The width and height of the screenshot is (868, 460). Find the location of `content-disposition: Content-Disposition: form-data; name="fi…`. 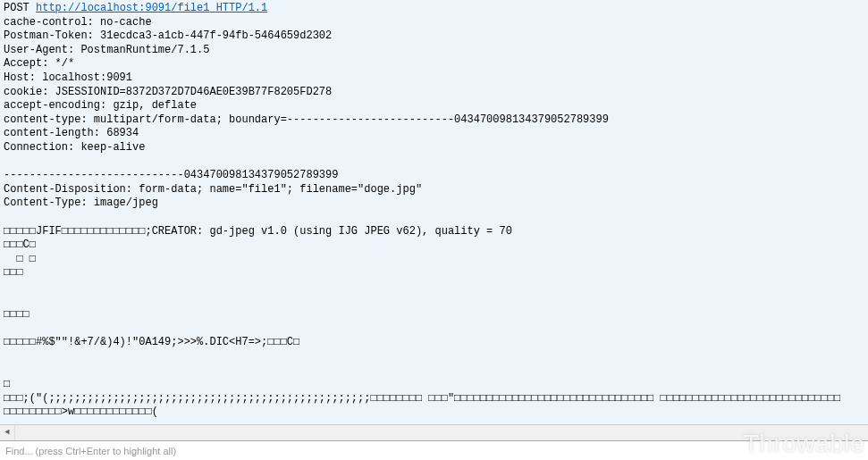

content-disposition: Content-Disposition: form-data; name="fi… is located at coordinates (213, 189).